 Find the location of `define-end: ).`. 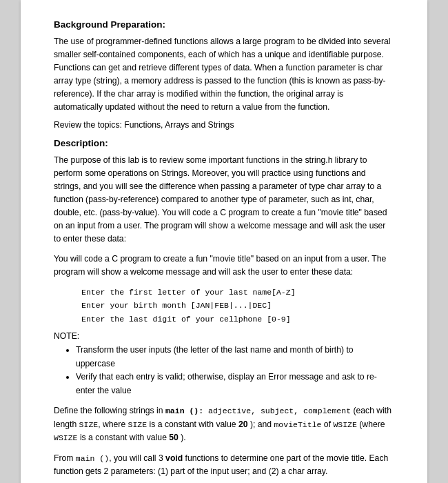

define-end: ). is located at coordinates (182, 437).